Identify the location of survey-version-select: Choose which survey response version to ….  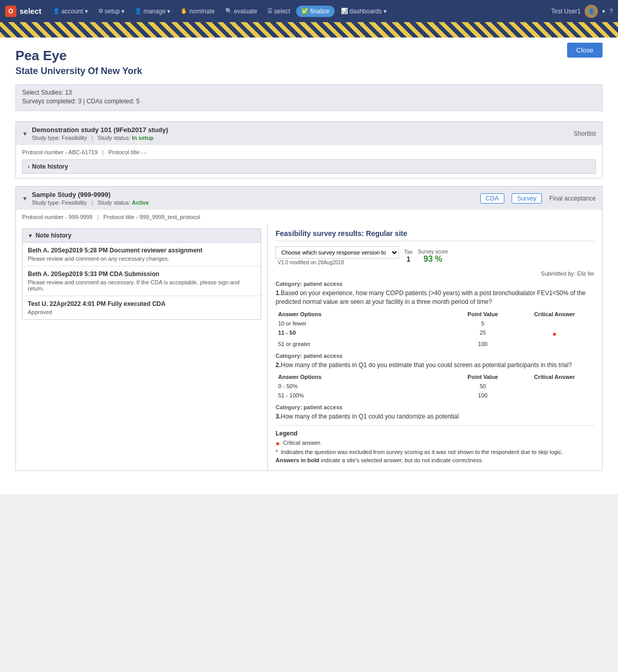
(337, 252).